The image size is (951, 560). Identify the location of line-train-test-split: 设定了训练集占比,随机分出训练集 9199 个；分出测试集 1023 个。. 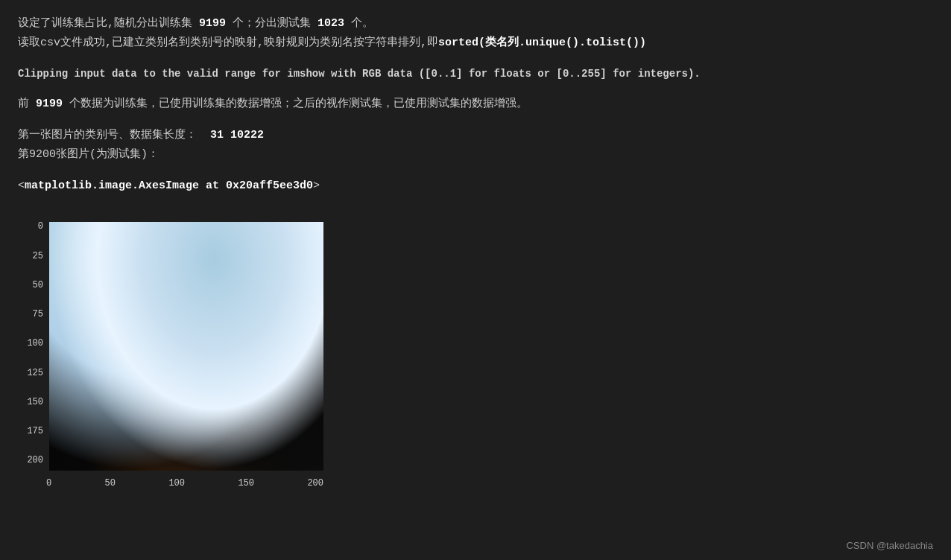
(476, 24).